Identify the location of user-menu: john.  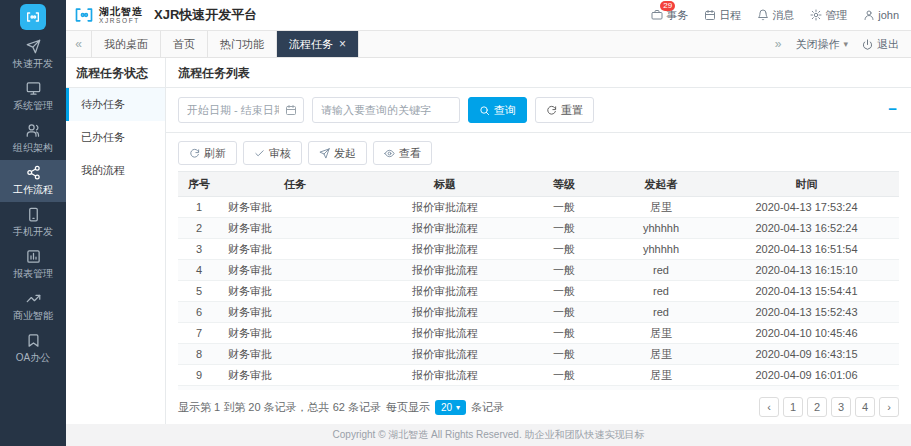
(881, 15).